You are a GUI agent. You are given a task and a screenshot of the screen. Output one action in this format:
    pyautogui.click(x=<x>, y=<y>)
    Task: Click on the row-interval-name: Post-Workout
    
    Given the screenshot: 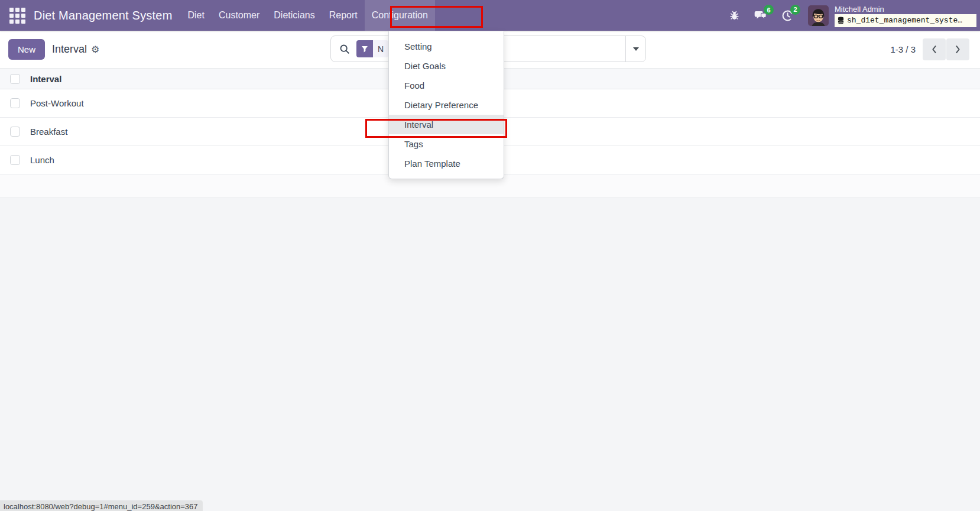 What is the action you would take?
    pyautogui.click(x=57, y=103)
    